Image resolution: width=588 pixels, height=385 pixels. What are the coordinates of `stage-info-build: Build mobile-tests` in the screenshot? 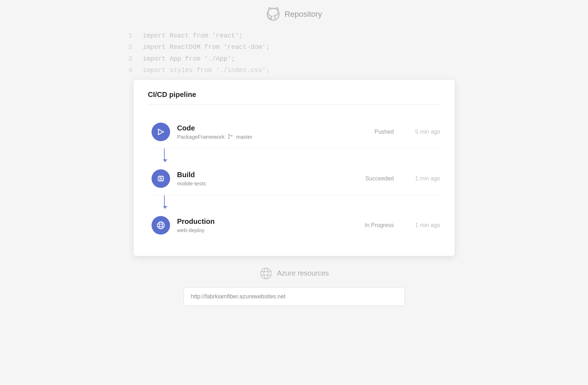 It's located at (264, 179).